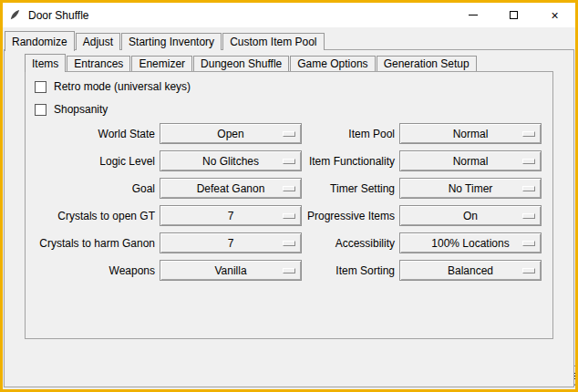  Describe the element at coordinates (554, 15) in the screenshot. I see `close-button: ×` at that location.